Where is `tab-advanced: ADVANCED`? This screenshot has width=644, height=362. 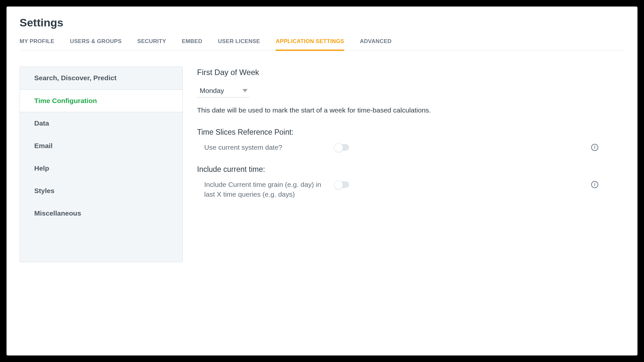
tab-advanced: ADVANCED is located at coordinates (376, 43).